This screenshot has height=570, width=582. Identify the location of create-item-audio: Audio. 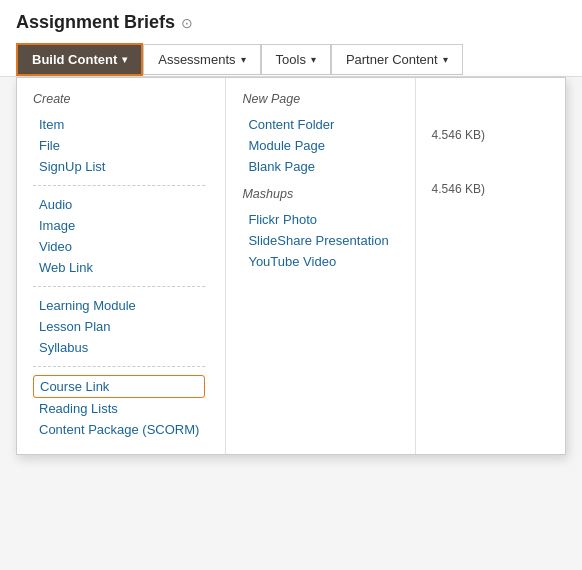
(119, 204).